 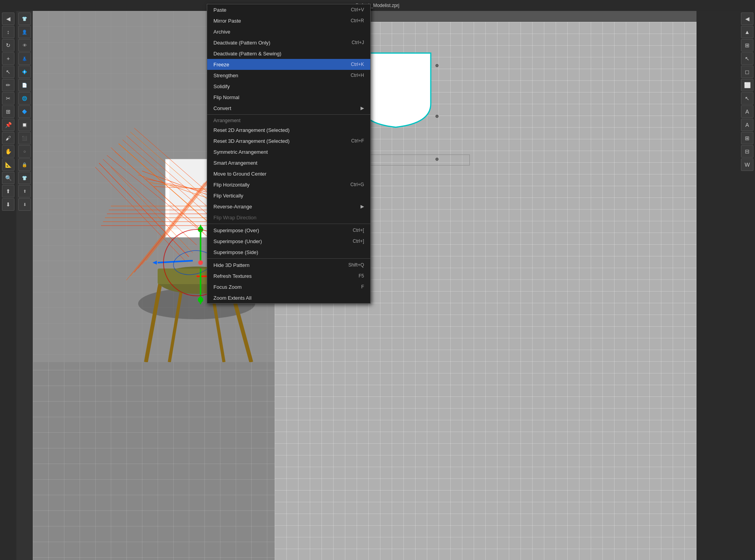 I want to click on menu-item-flip-v: Flip Vertically, so click(x=289, y=196).